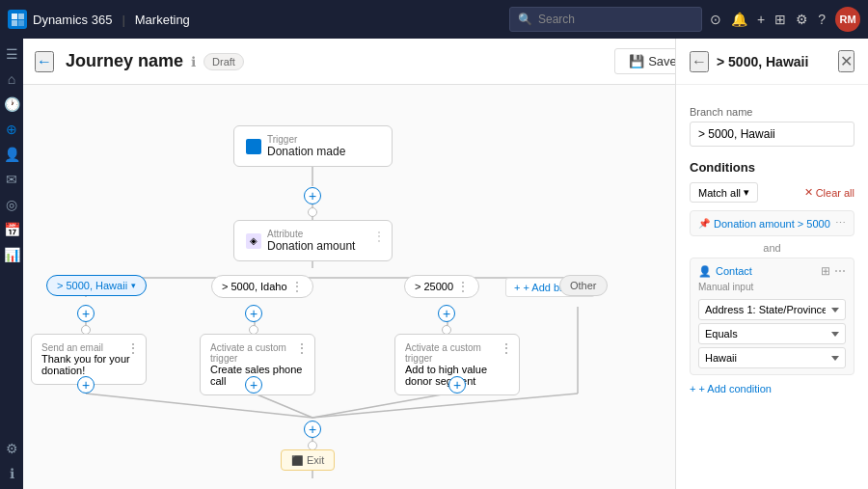 The image size is (868, 489). Describe the element at coordinates (699, 62) in the screenshot. I see `panel-back-button: ←` at that location.